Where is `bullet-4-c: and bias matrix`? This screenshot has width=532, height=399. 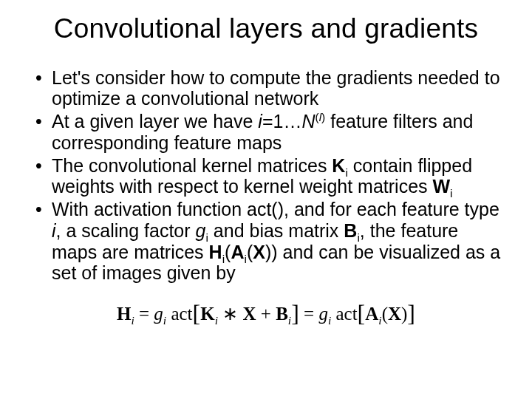 bullet-4-c: and bias matrix is located at coordinates (276, 231).